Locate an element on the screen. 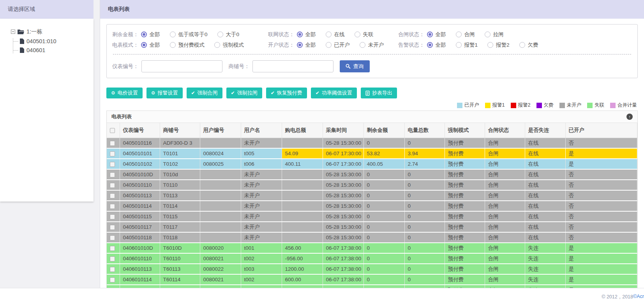  table-cell is located at coordinates (221, 195).